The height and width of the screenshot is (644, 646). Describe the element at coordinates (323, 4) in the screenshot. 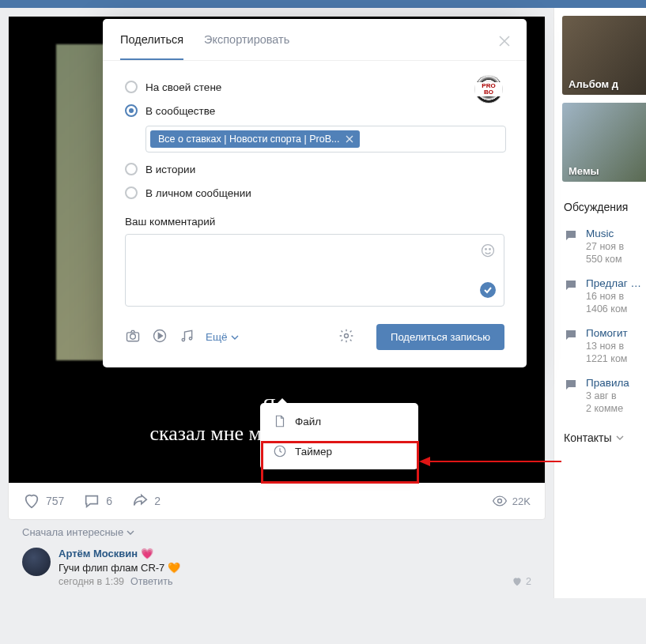

I see `topbar` at that location.